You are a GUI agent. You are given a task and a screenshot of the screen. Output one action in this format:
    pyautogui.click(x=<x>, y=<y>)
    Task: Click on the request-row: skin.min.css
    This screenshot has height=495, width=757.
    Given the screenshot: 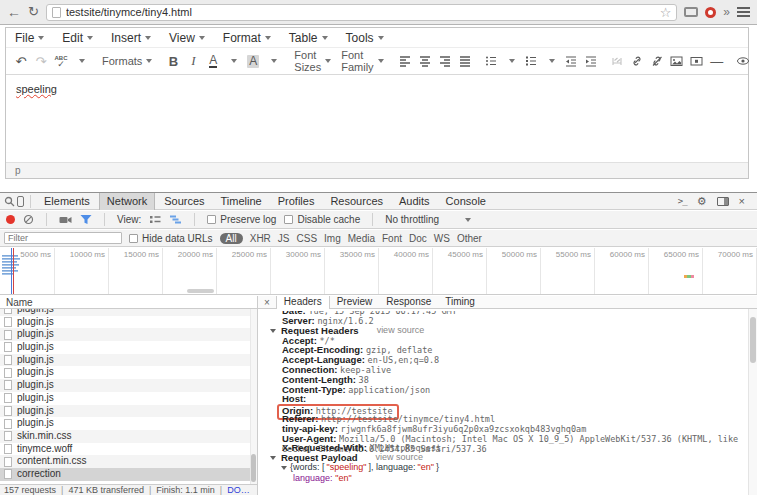 What is the action you would take?
    pyautogui.click(x=128, y=436)
    